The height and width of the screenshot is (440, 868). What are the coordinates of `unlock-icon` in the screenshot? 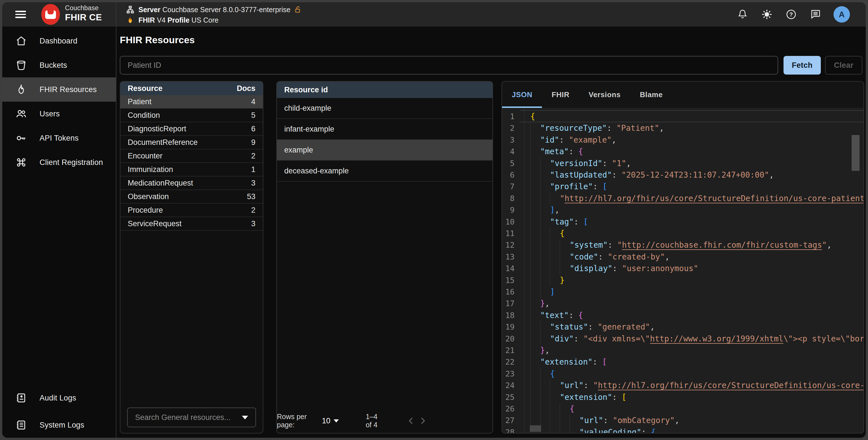 It's located at (298, 9).